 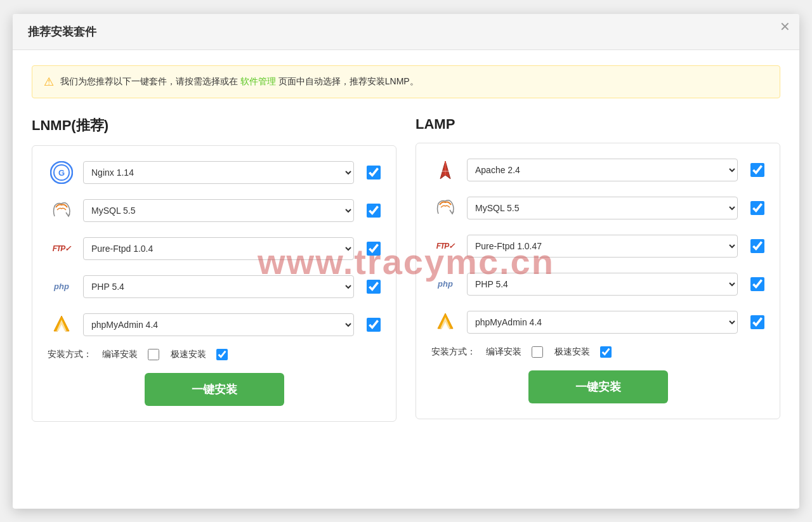 I want to click on nginx-icon: G, so click(x=62, y=173).